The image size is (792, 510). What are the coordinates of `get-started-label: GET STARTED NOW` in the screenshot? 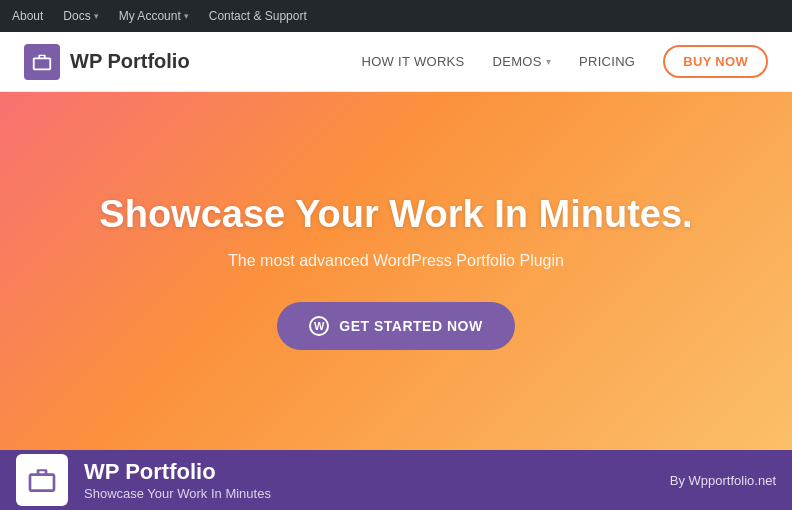 It's located at (410, 326).